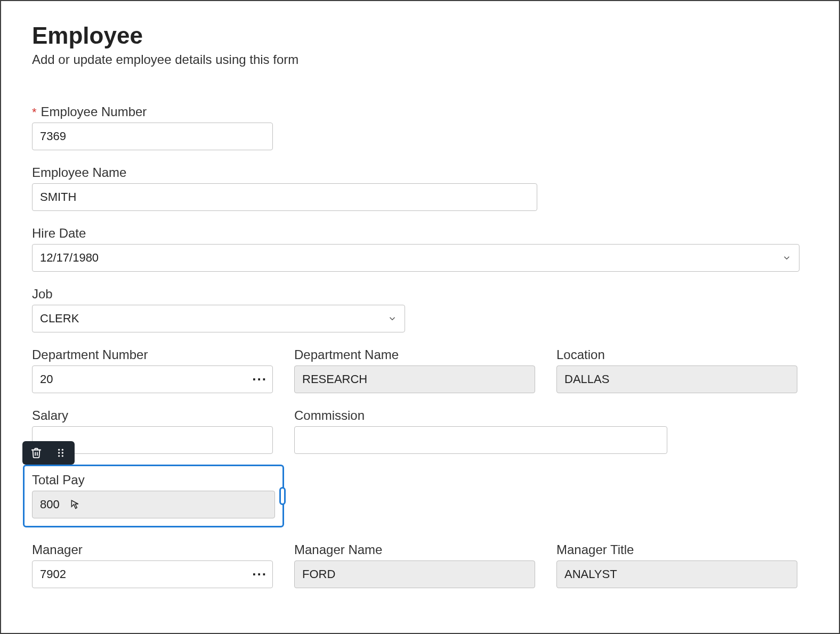  Describe the element at coordinates (58, 550) in the screenshot. I see `manager-label: Manager` at that location.